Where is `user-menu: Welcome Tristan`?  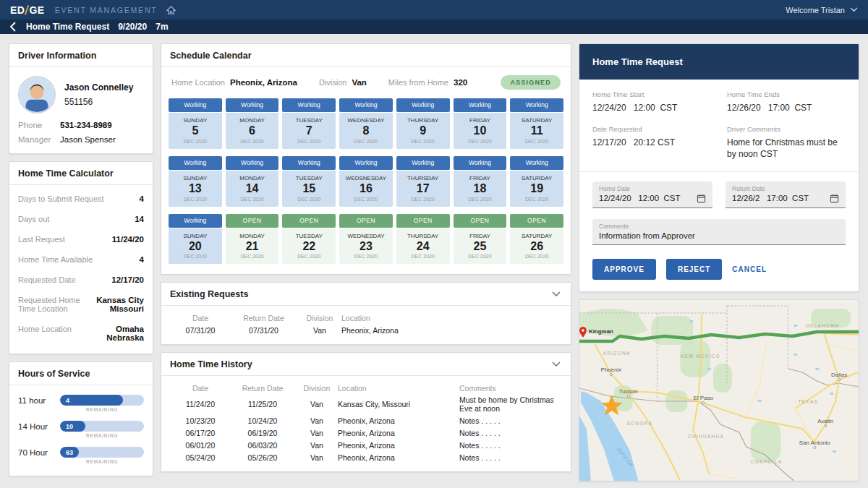 user-menu: Welcome Tristan is located at coordinates (822, 10).